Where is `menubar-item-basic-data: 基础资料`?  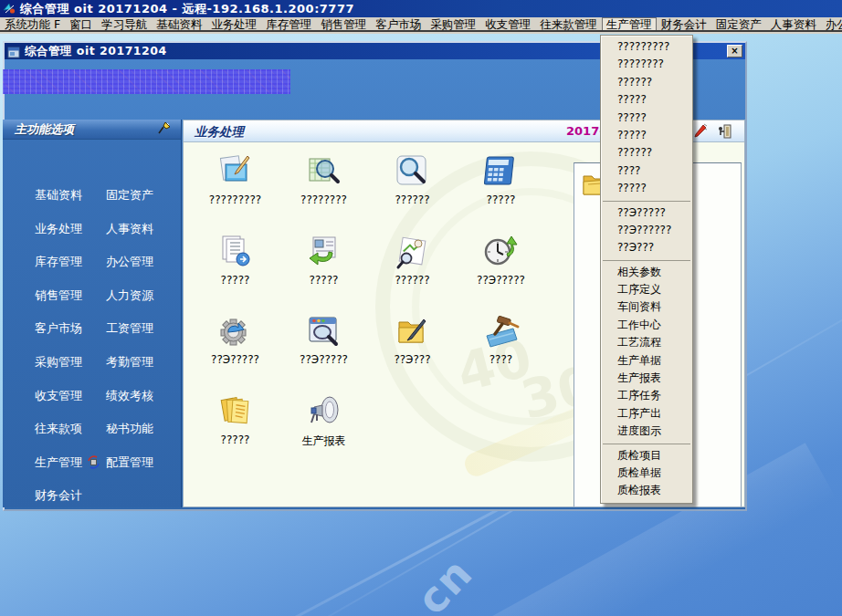 menubar-item-basic-data: 基础资料 is located at coordinates (179, 24).